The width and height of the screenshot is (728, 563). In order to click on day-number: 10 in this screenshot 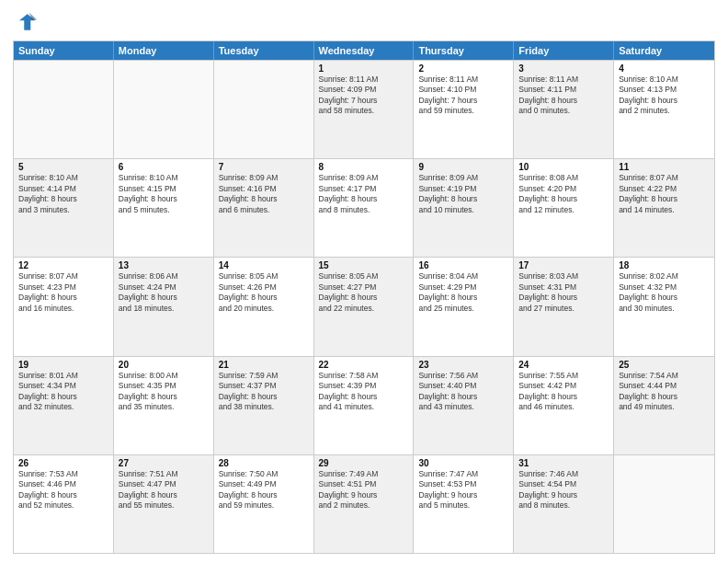, I will do `click(563, 167)`.